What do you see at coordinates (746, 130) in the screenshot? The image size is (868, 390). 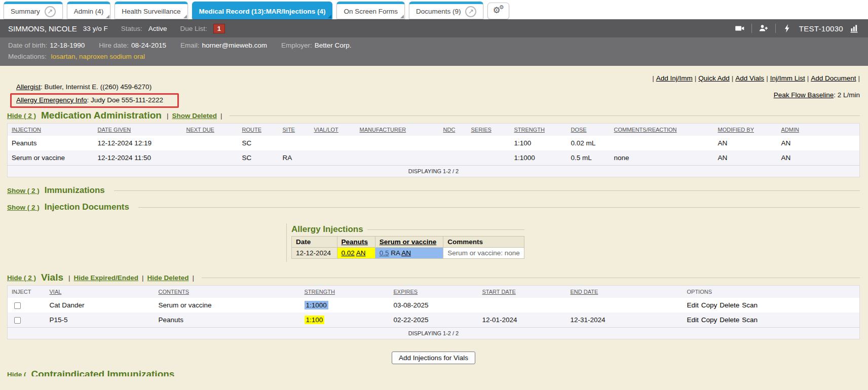 I see `col-modified-by: MODIFIED BY` at bounding box center [746, 130].